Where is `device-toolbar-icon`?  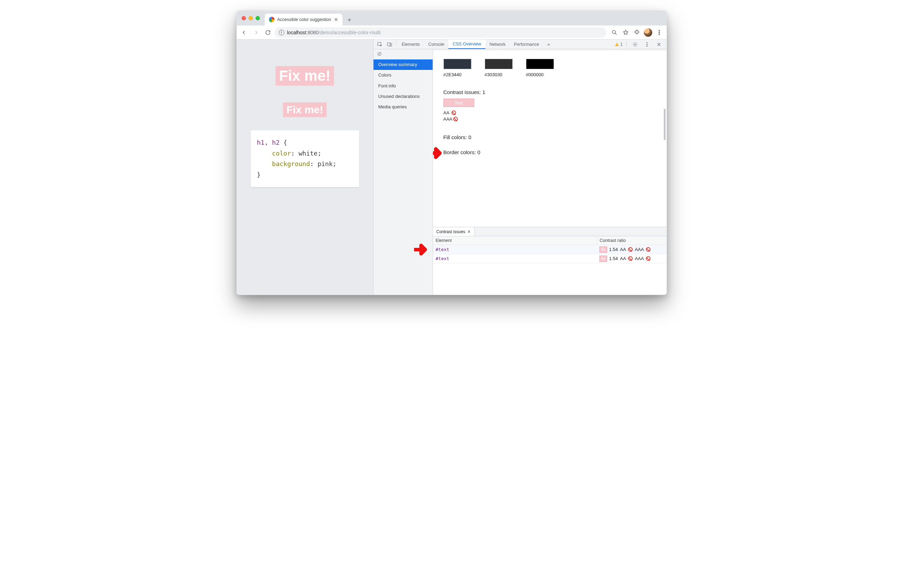
device-toolbar-icon is located at coordinates (390, 44).